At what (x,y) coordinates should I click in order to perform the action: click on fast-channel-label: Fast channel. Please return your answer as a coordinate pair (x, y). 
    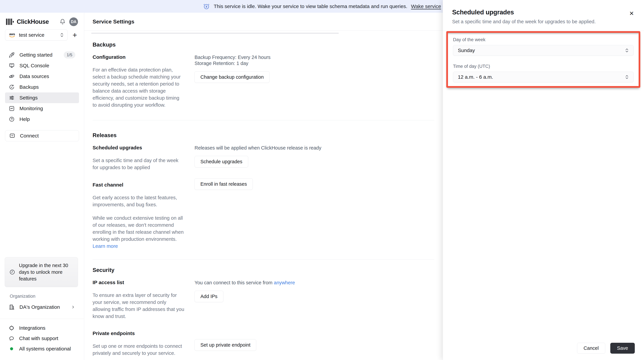
    Looking at the image, I should click on (144, 185).